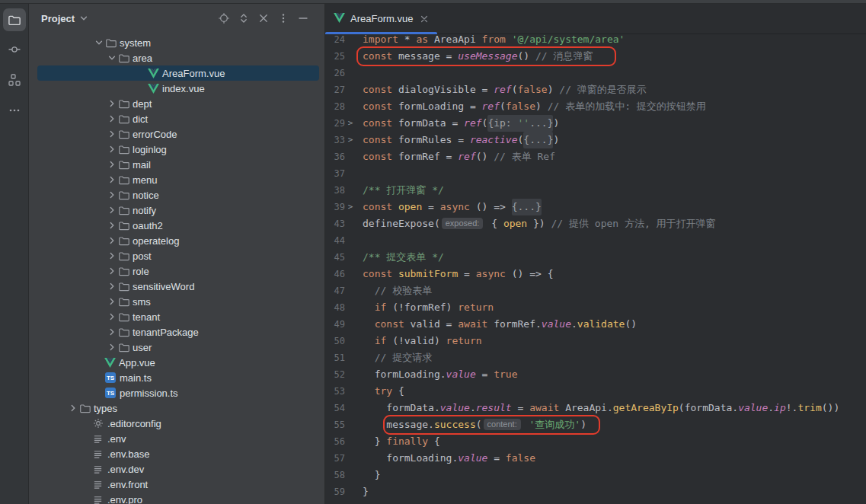  What do you see at coordinates (335, 458) in the screenshot?
I see `line-number: 57` at bounding box center [335, 458].